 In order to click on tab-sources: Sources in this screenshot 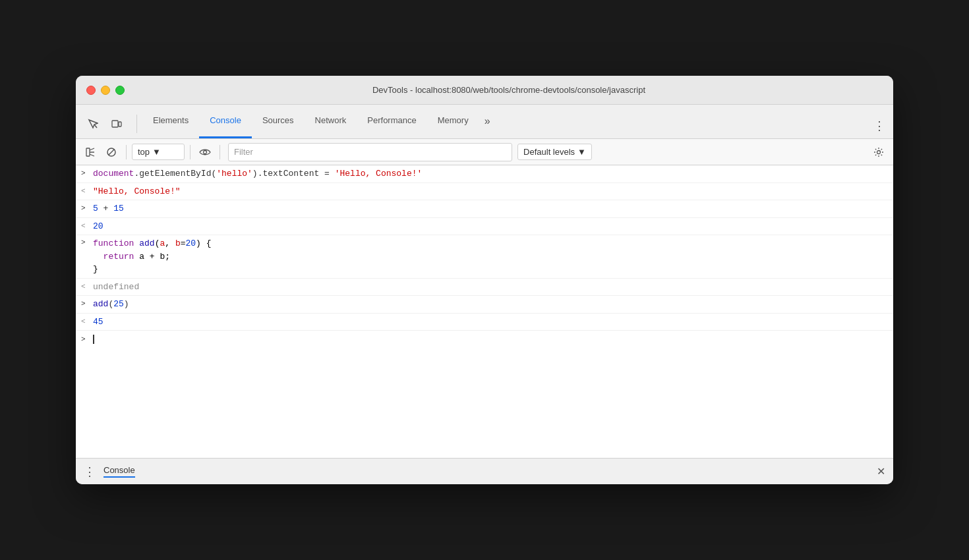, I will do `click(278, 121)`.